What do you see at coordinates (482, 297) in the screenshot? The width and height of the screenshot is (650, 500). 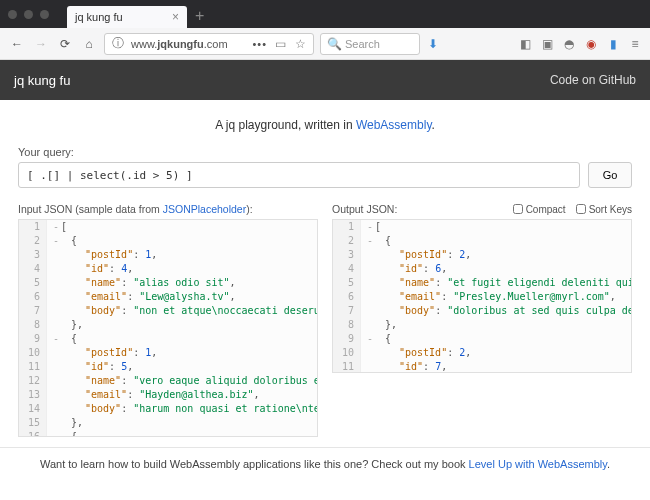 I see `code-line: 6 "email": "Presley.Mueller@myrl.com",` at bounding box center [482, 297].